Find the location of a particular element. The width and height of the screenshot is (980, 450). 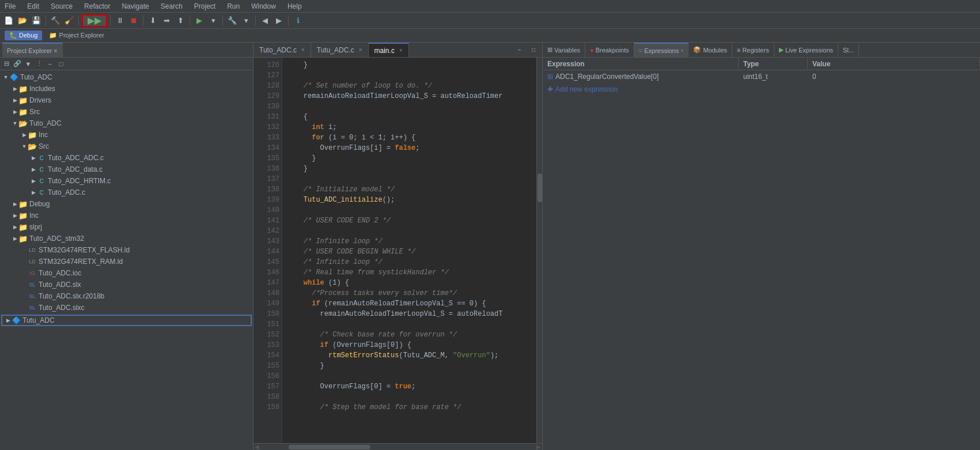

menu-source: Source is located at coordinates (62, 6).